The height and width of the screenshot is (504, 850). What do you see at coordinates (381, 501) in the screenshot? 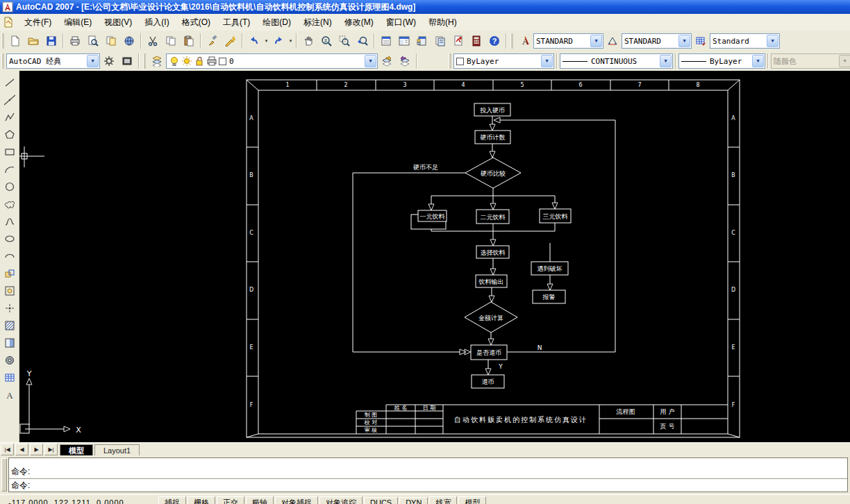
I see `status-toggle-6: DUCS` at bounding box center [381, 501].